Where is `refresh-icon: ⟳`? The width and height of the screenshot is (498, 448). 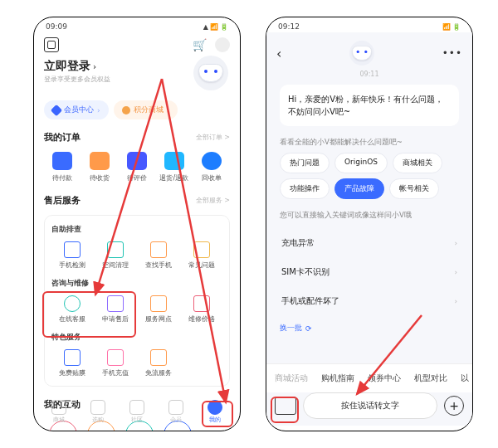
refresh-icon: ⟳ is located at coordinates (309, 329).